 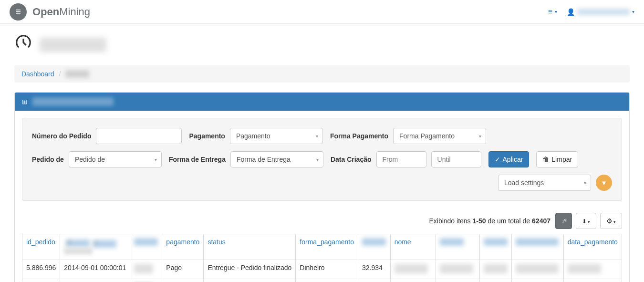 I want to click on filter-row-2: Pedido de Pedido de Forma de Entrega For…, so click(x=322, y=159).